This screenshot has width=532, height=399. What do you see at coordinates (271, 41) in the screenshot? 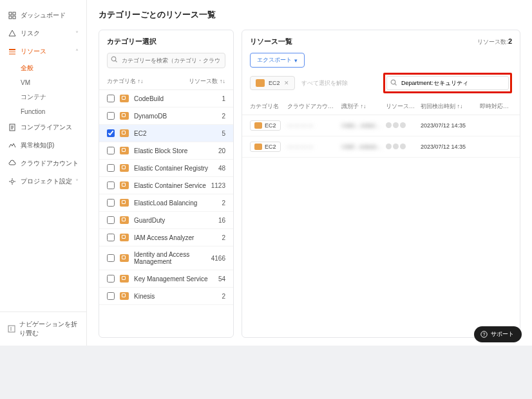
I see `resource-panel-title: リソース一覧` at bounding box center [271, 41].